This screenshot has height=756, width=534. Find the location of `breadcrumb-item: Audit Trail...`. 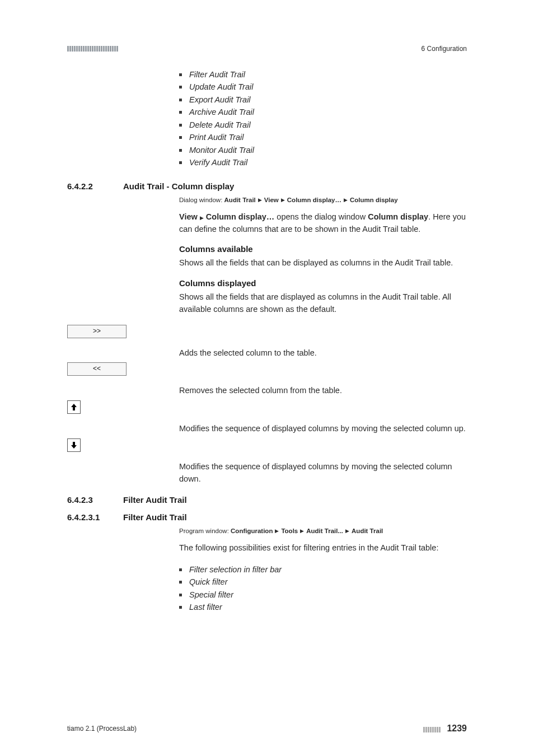

breadcrumb-item: Audit Trail... is located at coordinates (325, 531).